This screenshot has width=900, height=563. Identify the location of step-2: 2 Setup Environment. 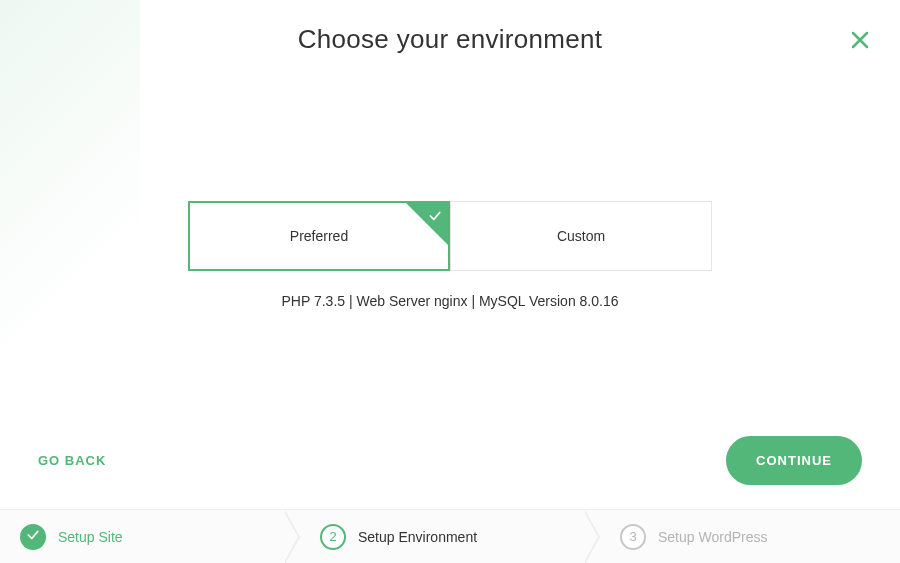
(450, 536).